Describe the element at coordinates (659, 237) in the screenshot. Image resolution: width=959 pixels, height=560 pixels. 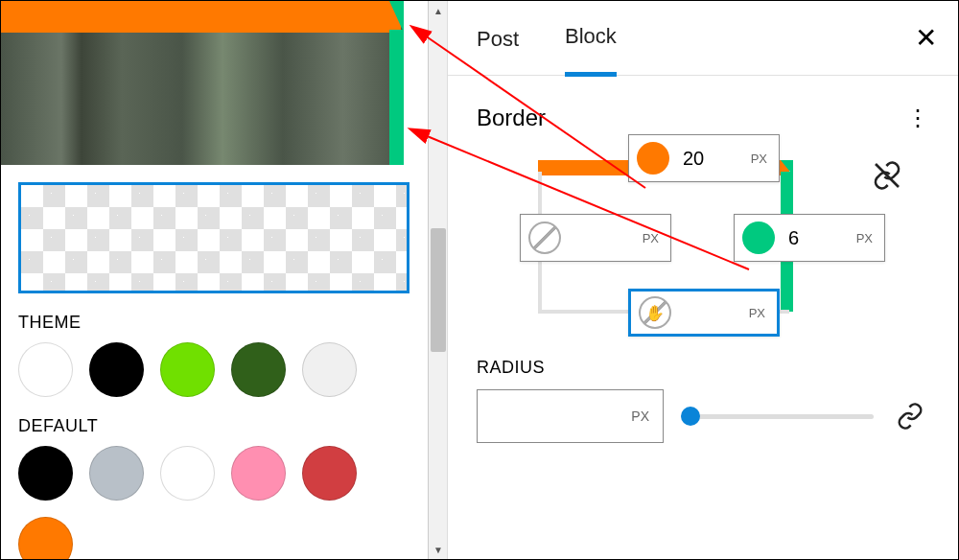
I see `border-visualizer: 20 PX 6 PX PX` at that location.